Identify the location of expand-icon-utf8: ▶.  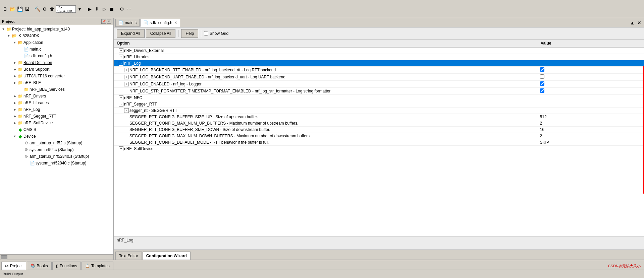
(15, 76).